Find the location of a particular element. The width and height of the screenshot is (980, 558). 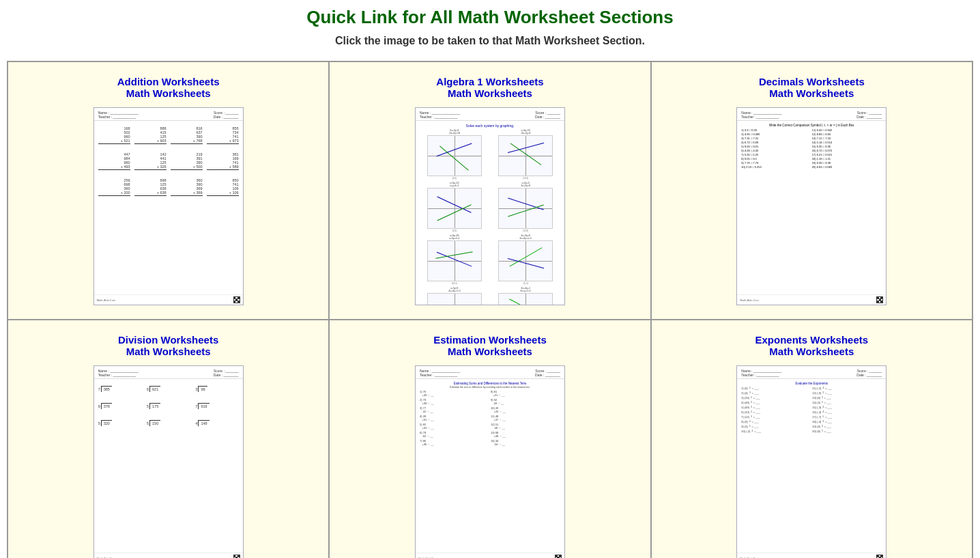

page-header: Quick Link for All Math Worksheet Sectio… is located at coordinates (490, 27).